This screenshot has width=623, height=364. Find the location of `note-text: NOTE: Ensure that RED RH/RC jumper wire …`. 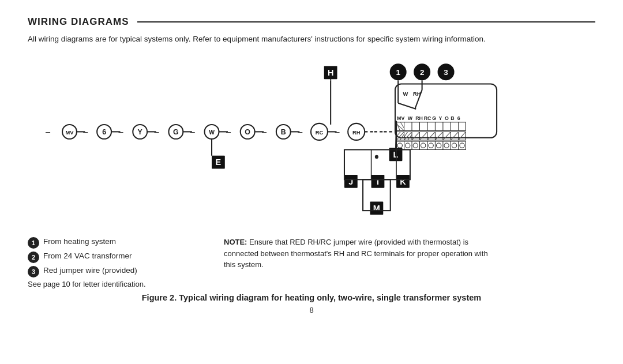

note-text: NOTE: Ensure that RED RH/RC jumper wire … is located at coordinates (362, 254).